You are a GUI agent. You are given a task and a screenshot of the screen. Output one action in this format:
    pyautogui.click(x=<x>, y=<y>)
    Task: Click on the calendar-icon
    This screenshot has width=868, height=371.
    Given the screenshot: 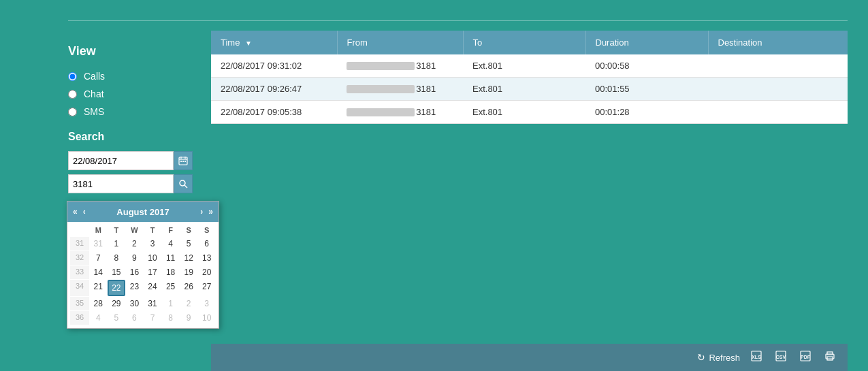 What is the action you would take?
    pyautogui.click(x=183, y=161)
    